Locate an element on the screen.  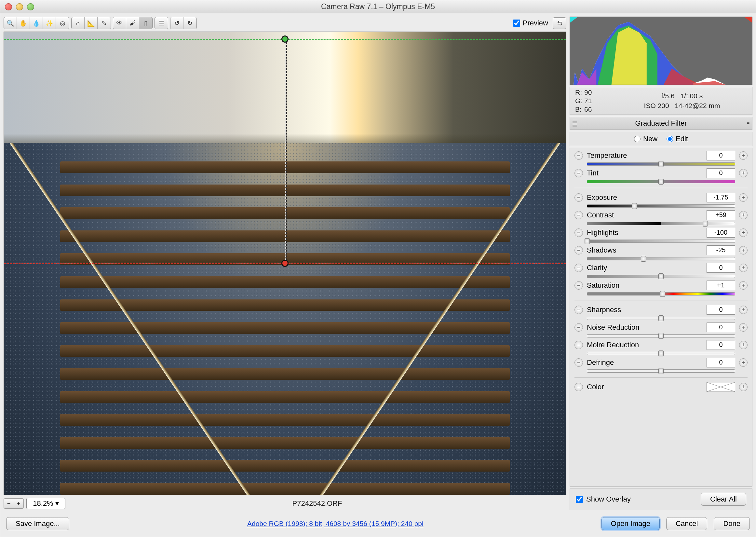
contrast-plus: + is located at coordinates (743, 215).